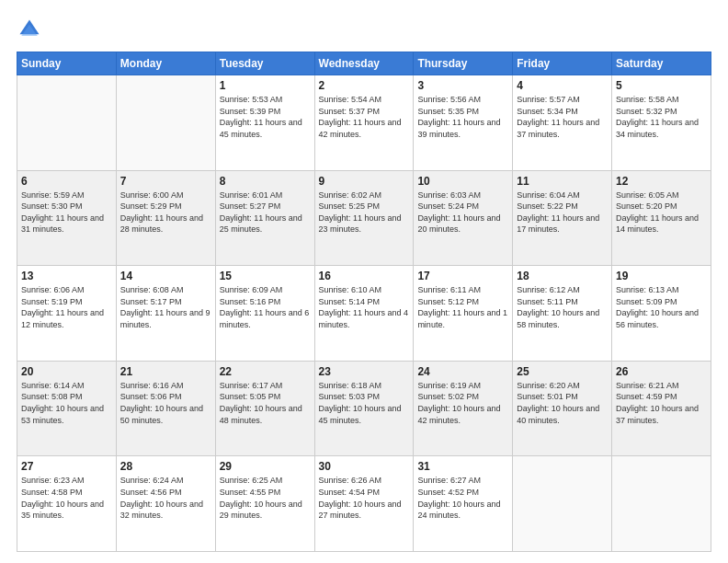 This screenshot has width=728, height=563. What do you see at coordinates (463, 403) in the screenshot?
I see `day-info-24: Sunrise: 6:19 AM Sunset: 5:02 PM Dayligh…` at bounding box center [463, 403].